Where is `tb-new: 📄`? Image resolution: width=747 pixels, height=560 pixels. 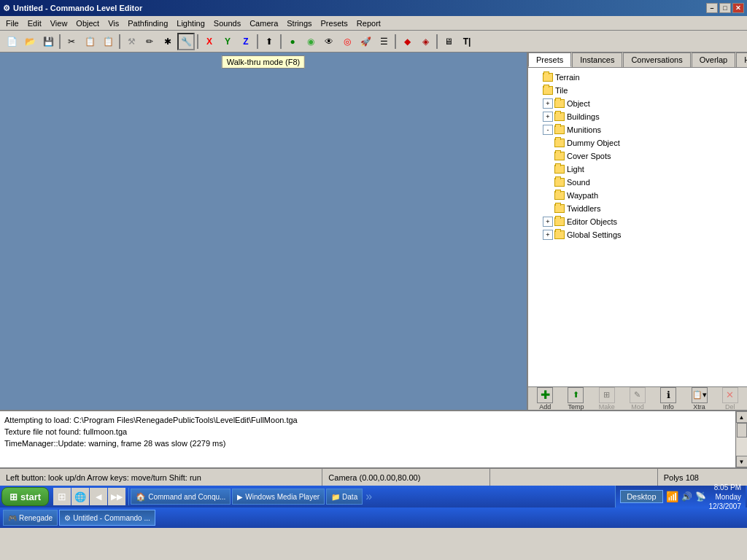
tb-new: 📄 is located at coordinates (12, 42).